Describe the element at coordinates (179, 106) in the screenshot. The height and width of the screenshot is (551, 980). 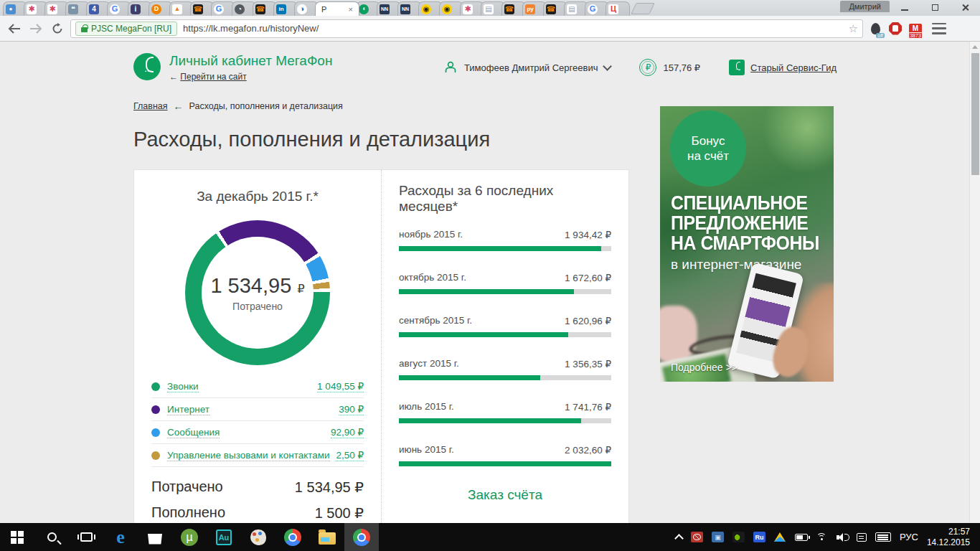
I see `breadcrumb-arrow-icon: ←` at that location.